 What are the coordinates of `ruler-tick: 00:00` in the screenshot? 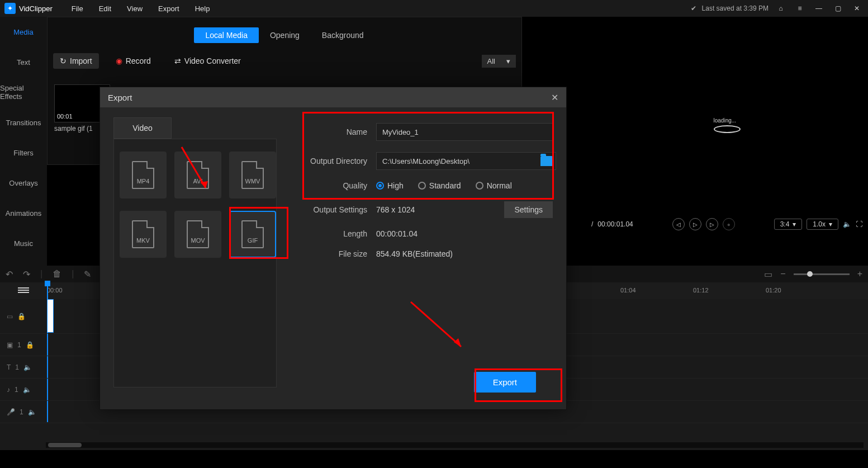 It's located at (55, 290).